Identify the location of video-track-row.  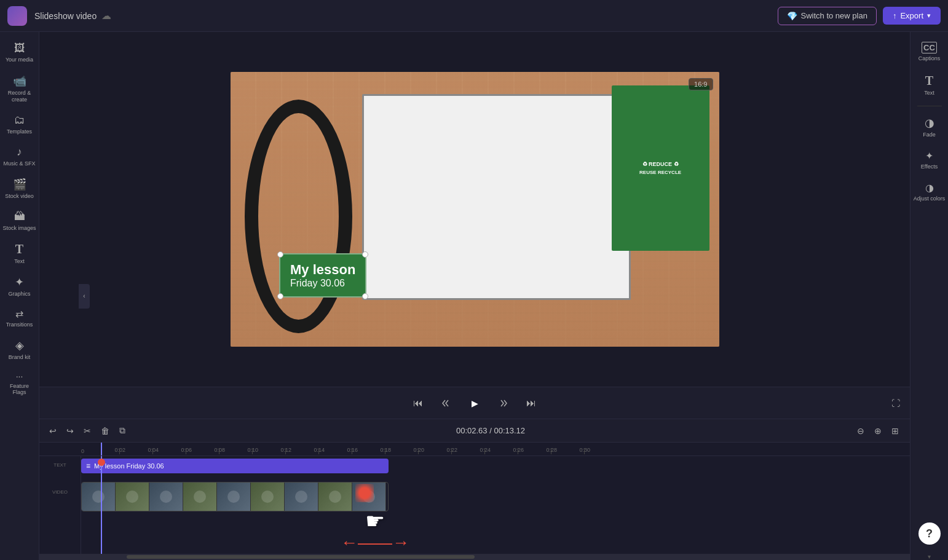
(496, 494).